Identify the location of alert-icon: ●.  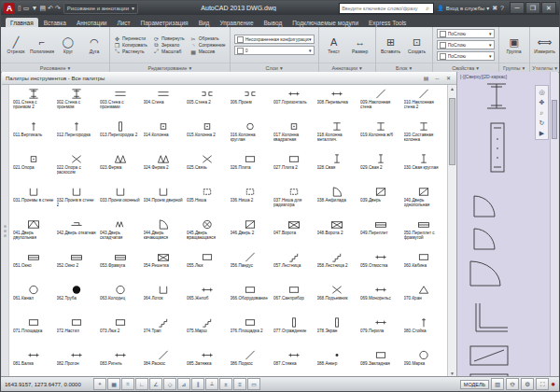
(553, 385).